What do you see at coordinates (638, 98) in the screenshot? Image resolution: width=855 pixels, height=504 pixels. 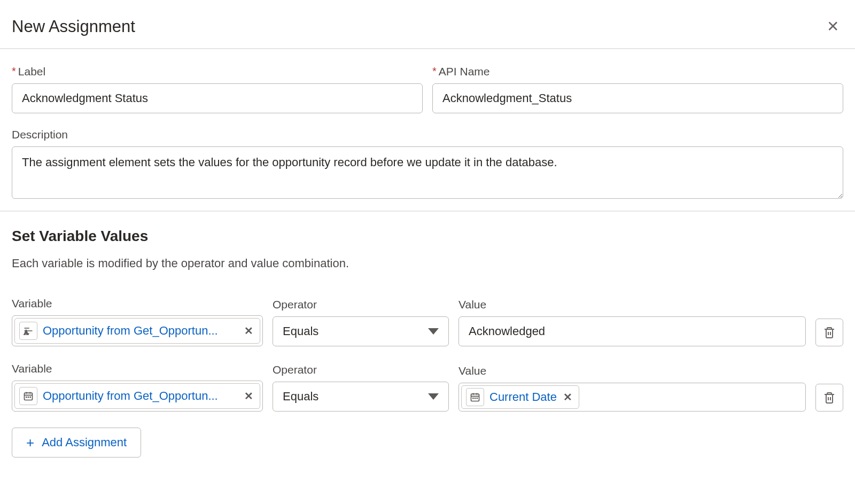 I see `api-name-input` at bounding box center [638, 98].